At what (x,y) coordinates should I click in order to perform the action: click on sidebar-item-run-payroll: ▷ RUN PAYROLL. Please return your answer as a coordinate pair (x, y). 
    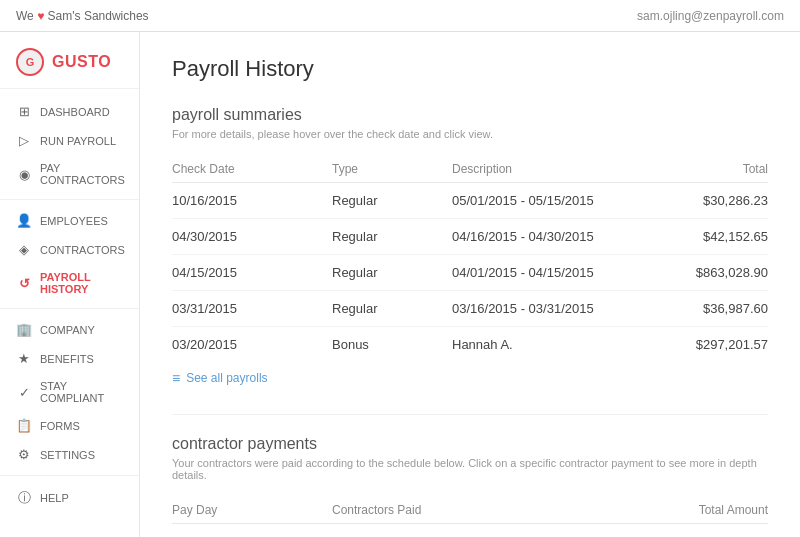
    Looking at the image, I should click on (70, 140).